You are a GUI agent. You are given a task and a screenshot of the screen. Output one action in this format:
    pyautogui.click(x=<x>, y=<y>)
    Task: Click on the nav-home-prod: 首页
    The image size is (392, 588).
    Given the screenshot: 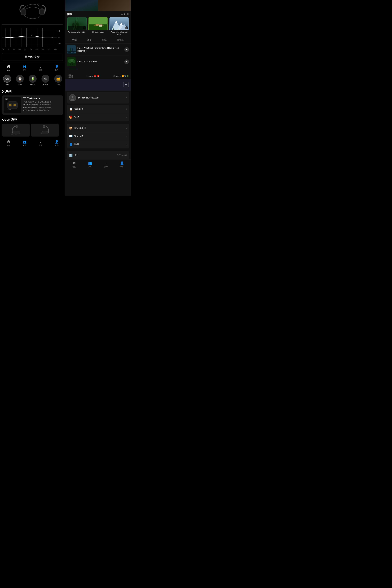 What is the action you would take?
    pyautogui.click(x=9, y=143)
    